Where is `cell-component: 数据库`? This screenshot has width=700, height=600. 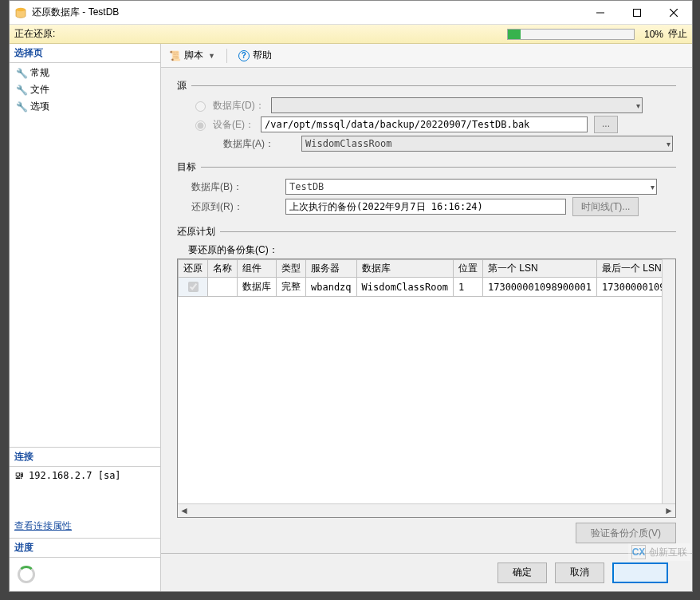 cell-component: 数据库 is located at coordinates (257, 287).